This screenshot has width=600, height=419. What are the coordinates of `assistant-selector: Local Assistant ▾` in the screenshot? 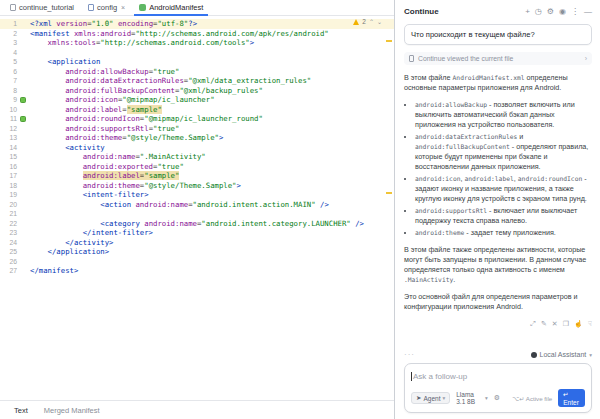 It's located at (562, 354).